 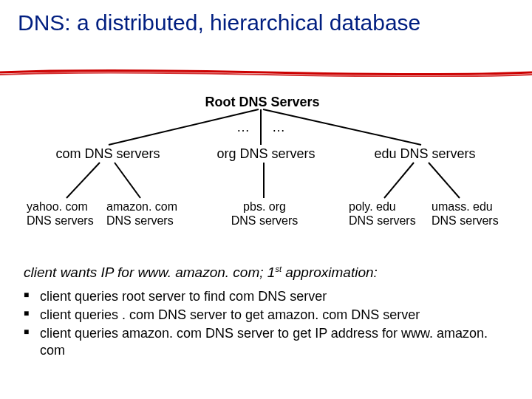 What do you see at coordinates (267, 297) in the screenshot?
I see `bullet-item: client queries root server to find com D…` at bounding box center [267, 297].